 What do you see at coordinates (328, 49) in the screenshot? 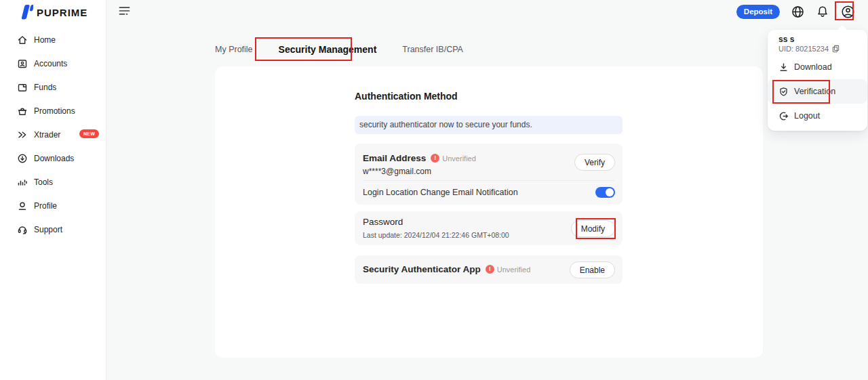
I see `tab-security-management: Security Management` at bounding box center [328, 49].